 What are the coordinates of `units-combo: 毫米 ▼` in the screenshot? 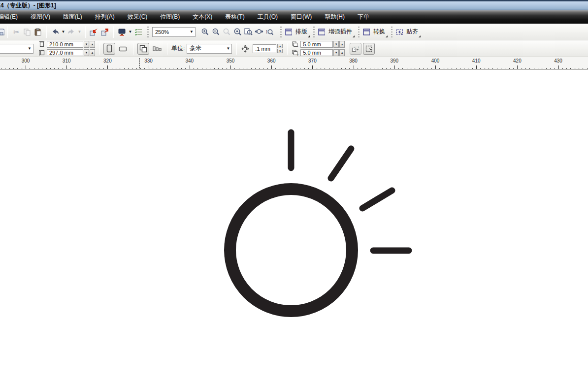 It's located at (209, 49).